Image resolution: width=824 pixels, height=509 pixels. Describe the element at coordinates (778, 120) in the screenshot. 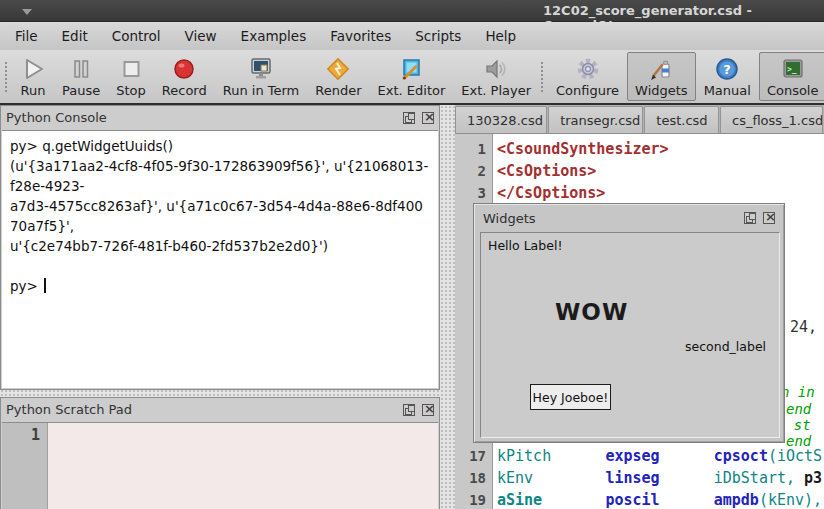

I see `tab-label: cs_floss_1.csd` at that location.